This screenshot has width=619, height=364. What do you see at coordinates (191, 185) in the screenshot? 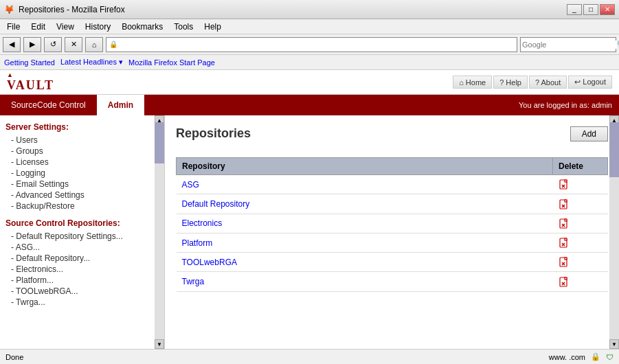
I see `repo-link: ASG` at bounding box center [191, 185].